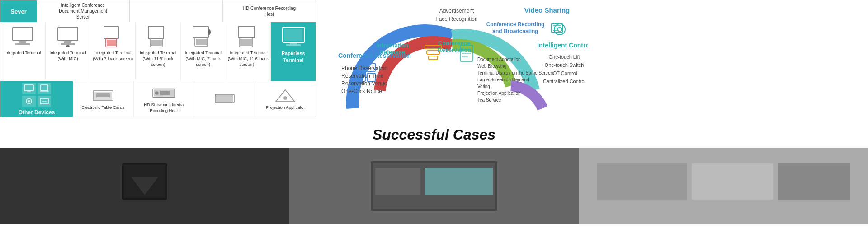  Describe the element at coordinates (457, 19) in the screenshot. I see `svg-text: Face Recognition` at that location.